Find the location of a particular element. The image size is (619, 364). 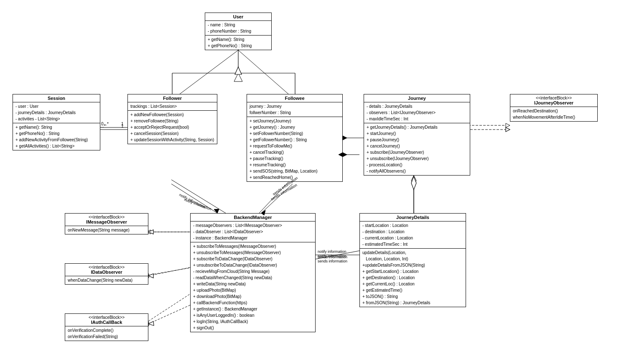

journey-details-class: JourneyDetails - startLocation : Locatio… is located at coordinates (413, 260).